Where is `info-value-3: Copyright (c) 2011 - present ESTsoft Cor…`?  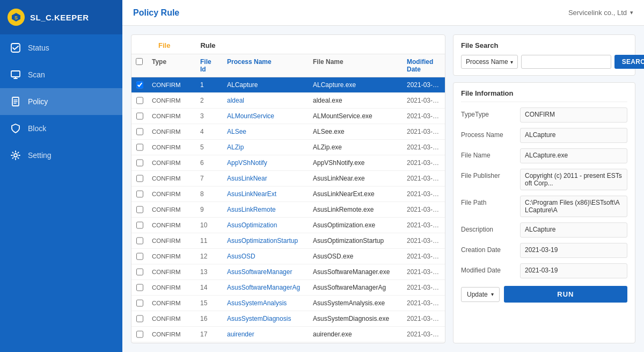 info-value-3: Copyright (c) 2011 - present ESTsoft Cor… is located at coordinates (574, 179).